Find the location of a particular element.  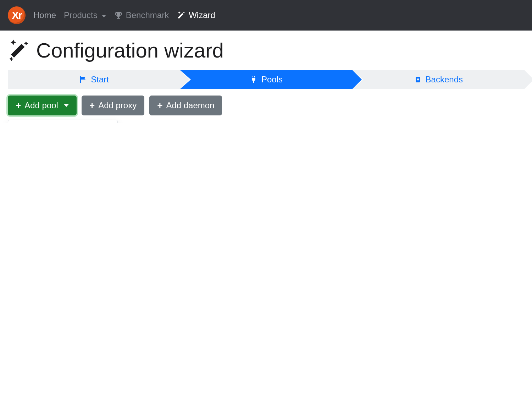

navbar: Xr Home Products Benchmark Wizard is located at coordinates (266, 15).